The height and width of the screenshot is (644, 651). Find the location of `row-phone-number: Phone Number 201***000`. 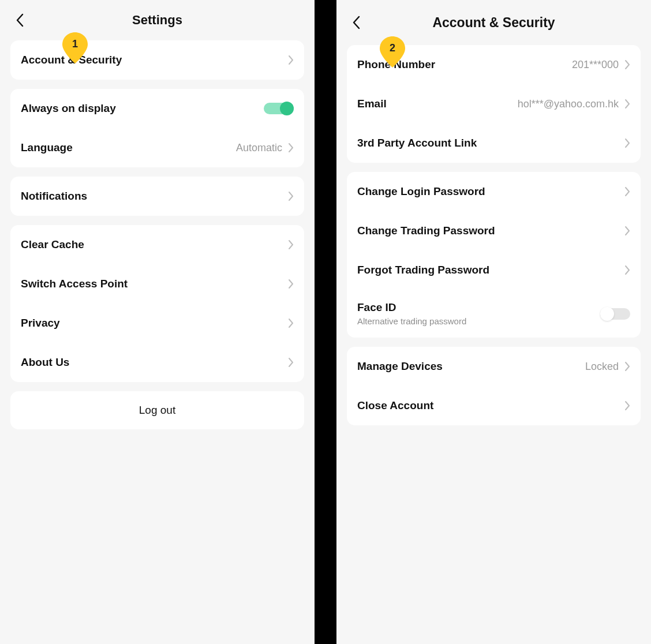

row-phone-number: Phone Number 201***000 is located at coordinates (494, 65).